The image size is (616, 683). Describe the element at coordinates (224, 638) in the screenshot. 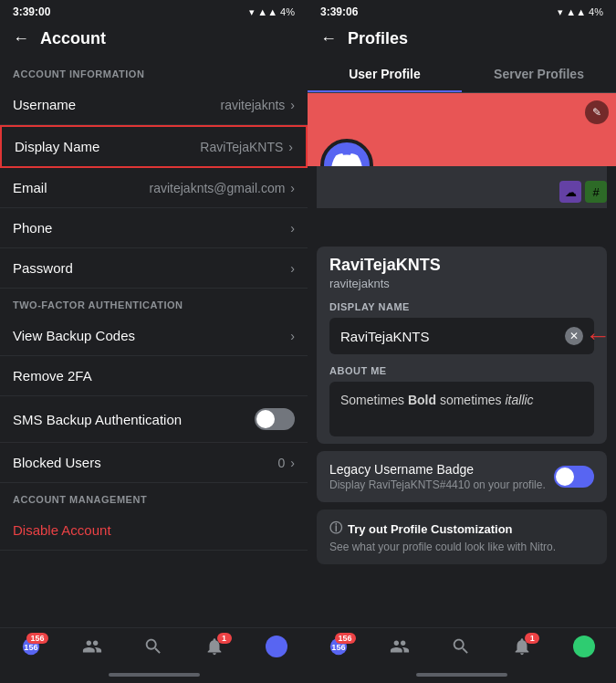

I see `notification-badge: 1` at that location.